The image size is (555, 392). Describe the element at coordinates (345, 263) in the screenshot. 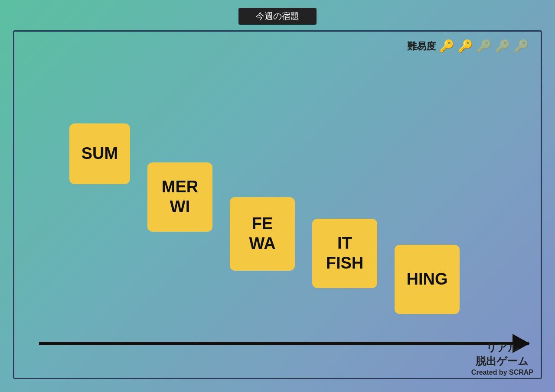

I see `block-4-line2: FISH` at that location.